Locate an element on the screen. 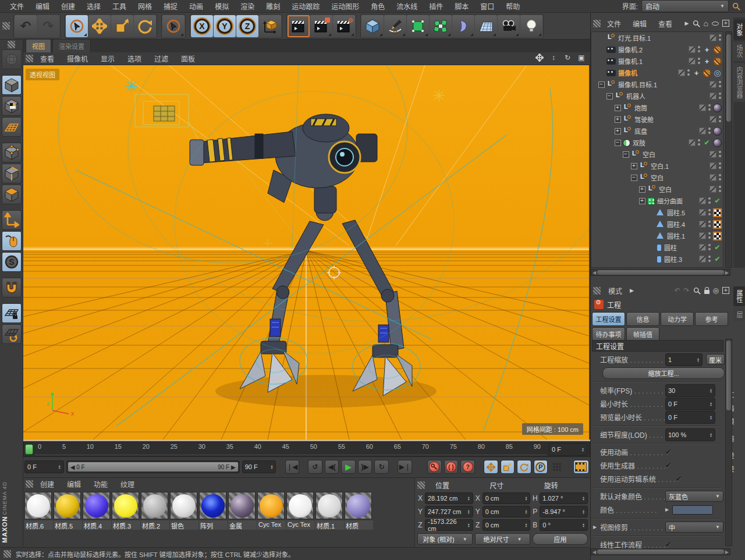 This screenshot has height=560, width=745. object-row: 空白.1 is located at coordinates (657, 166).